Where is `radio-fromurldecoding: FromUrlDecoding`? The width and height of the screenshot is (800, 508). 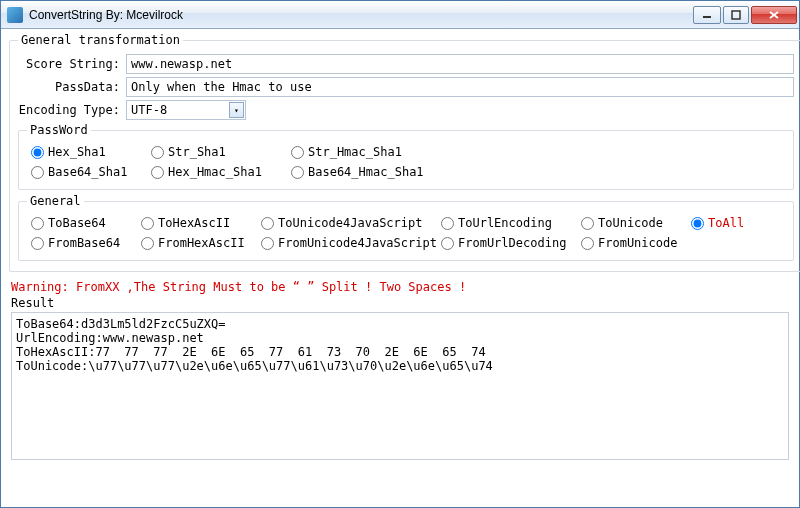
radio-fromurldecoding: FromUrlDecoding is located at coordinates (511, 243).